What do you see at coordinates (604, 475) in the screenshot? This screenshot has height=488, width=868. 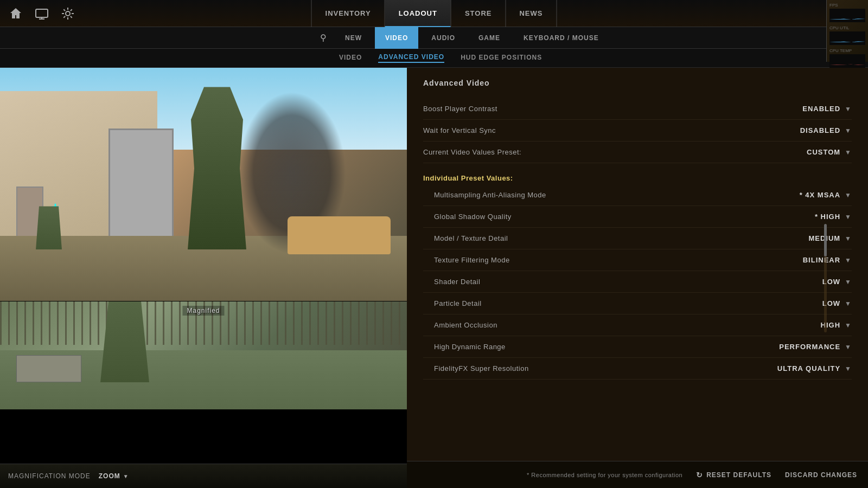 I see `footer-note: * Recommended setting for your system co…` at bounding box center [604, 475].